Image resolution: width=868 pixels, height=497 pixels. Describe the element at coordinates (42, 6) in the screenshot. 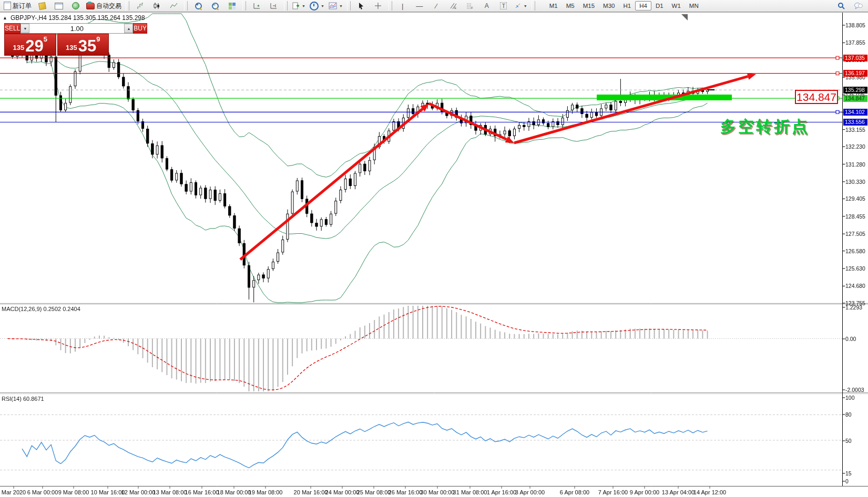

I see `sticky-note-button` at that location.